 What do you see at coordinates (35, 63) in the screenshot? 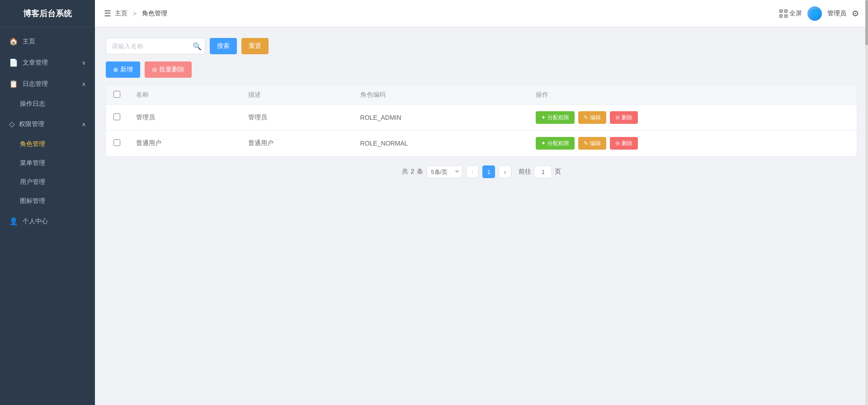
I see `sidebar-item-article-label: 文章管理` at bounding box center [35, 63].